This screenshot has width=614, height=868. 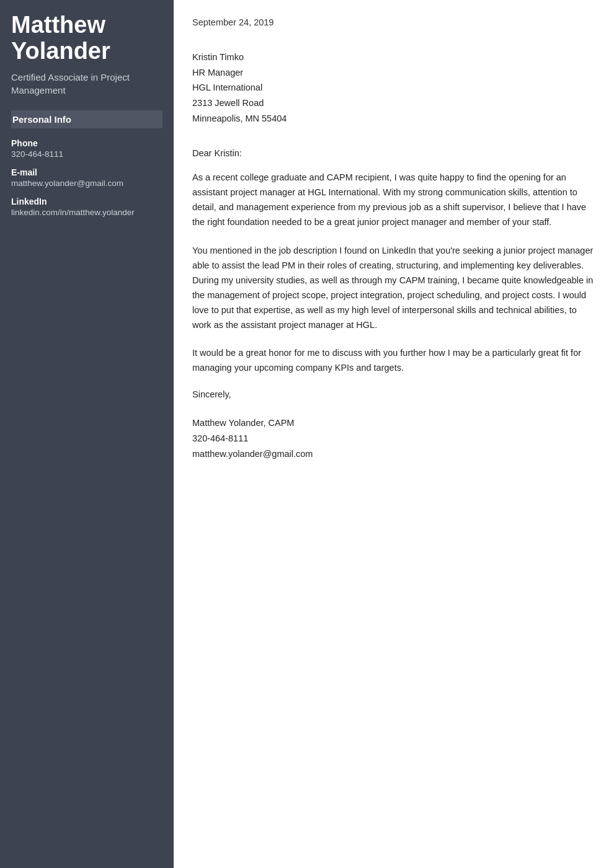 What do you see at coordinates (394, 200) in the screenshot?
I see `letter-paragraph-1: As a recent college graduate and CAPM re…` at bounding box center [394, 200].